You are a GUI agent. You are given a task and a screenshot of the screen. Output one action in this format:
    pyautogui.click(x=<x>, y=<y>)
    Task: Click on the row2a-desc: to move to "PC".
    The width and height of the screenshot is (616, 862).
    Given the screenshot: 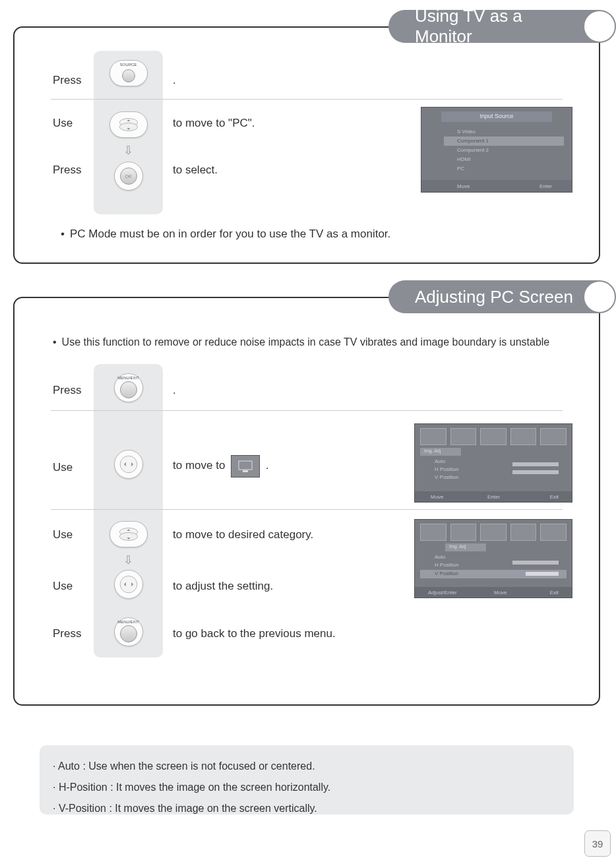 What is the action you would take?
    pyautogui.click(x=214, y=123)
    